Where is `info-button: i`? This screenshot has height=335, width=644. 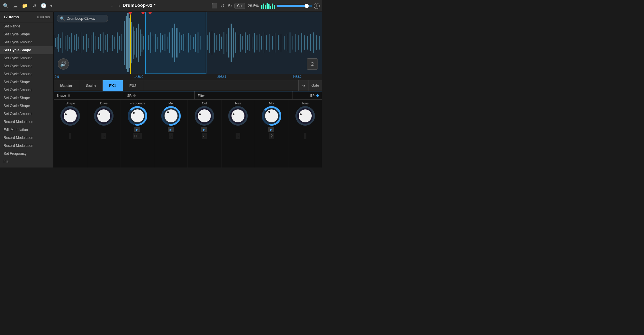 info-button: i is located at coordinates (317, 6).